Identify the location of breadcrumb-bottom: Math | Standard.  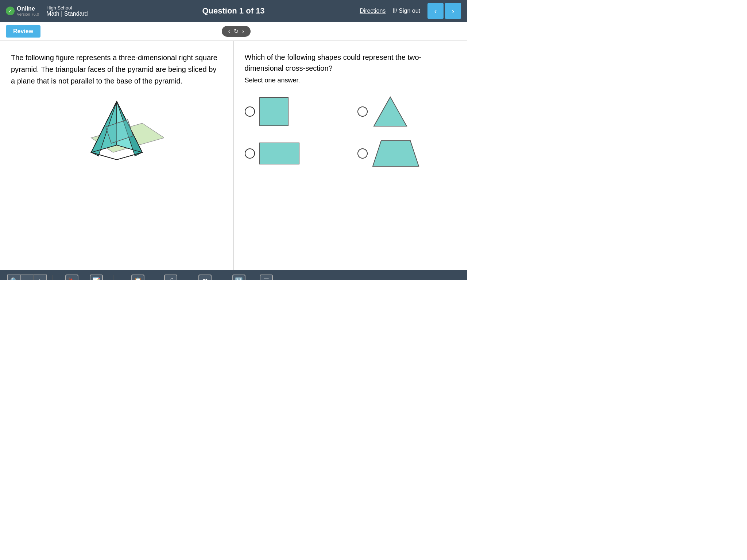
(67, 14).